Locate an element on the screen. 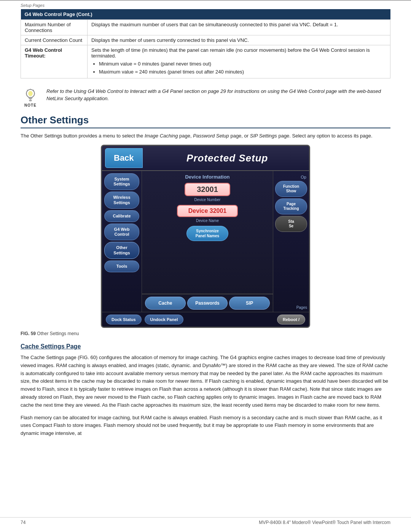 The image size is (411, 532). back-button: Back is located at coordinates (124, 158).